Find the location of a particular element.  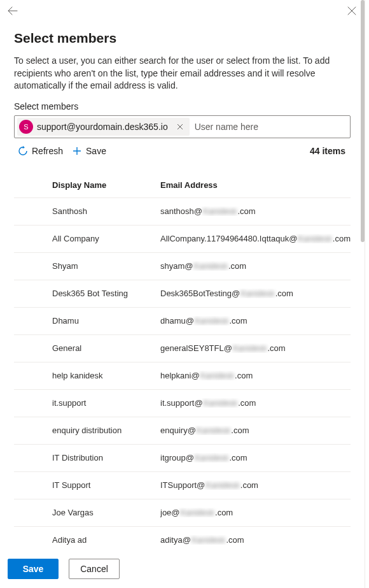

table-row: Shyamshyam@Kanidesk.com is located at coordinates (182, 266).